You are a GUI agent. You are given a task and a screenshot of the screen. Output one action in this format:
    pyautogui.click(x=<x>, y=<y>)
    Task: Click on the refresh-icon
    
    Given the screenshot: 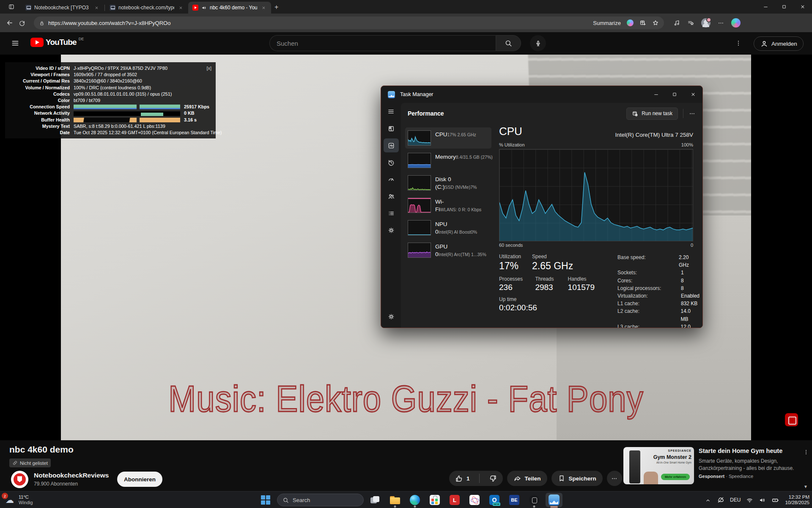 What is the action you would take?
    pyautogui.click(x=22, y=23)
    